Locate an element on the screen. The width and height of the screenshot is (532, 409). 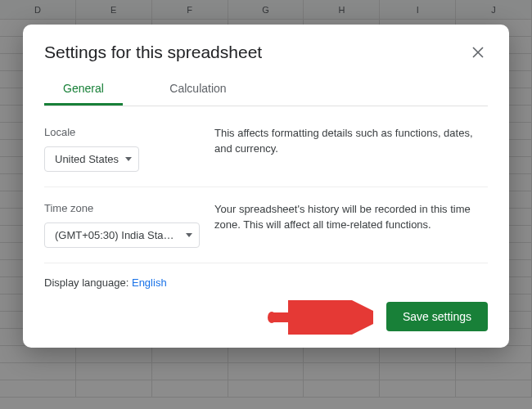
timezone-description: Your spreadsheet's history will be recor… is located at coordinates (348, 218).